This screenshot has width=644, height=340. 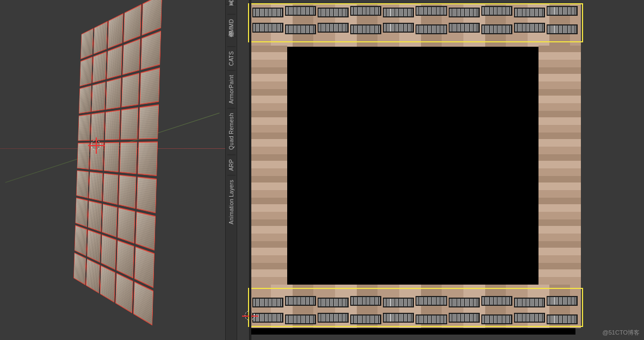 What do you see at coordinates (415, 20) in the screenshot?
I see `uv-islands-top` at bounding box center [415, 20].